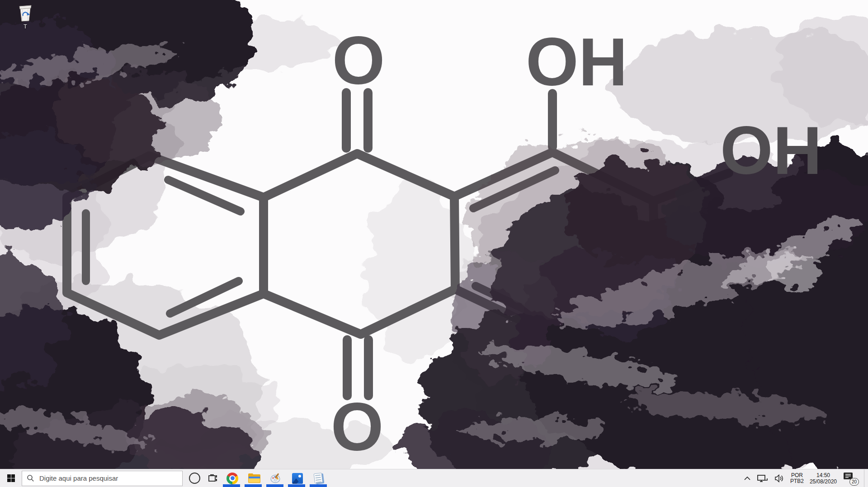 The image size is (868, 487). I want to click on atom-label-o-top: O, so click(359, 61).